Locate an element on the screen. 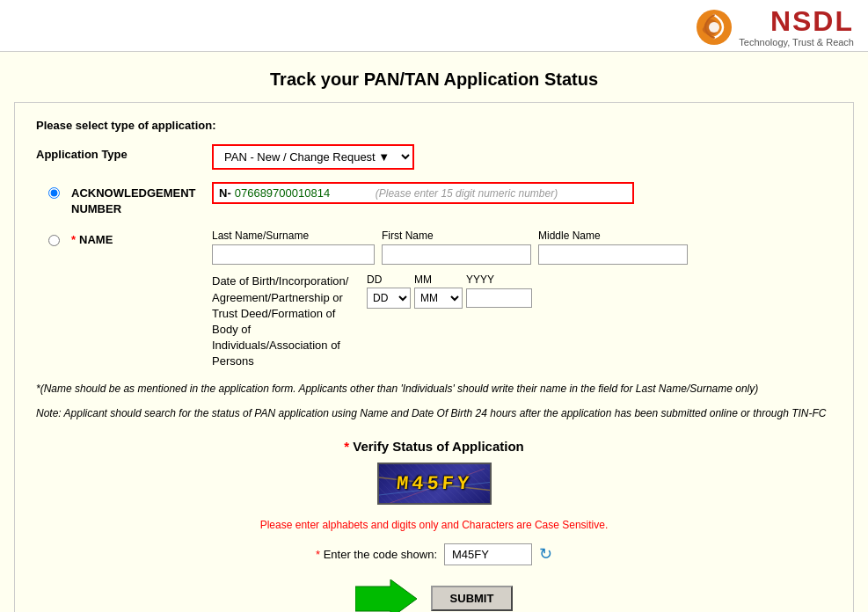 The width and height of the screenshot is (868, 612). first-name-input is located at coordinates (456, 255).